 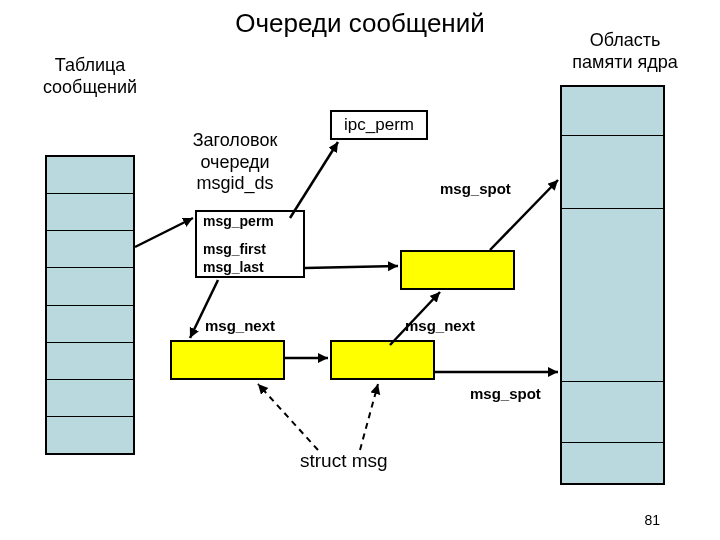 I want to click on label-msg-next-1: msg_next, so click(x=240, y=326).